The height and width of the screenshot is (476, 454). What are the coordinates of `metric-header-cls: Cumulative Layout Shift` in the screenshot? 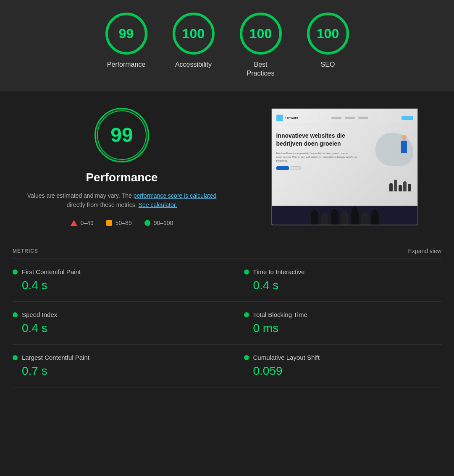 It's located at (343, 358).